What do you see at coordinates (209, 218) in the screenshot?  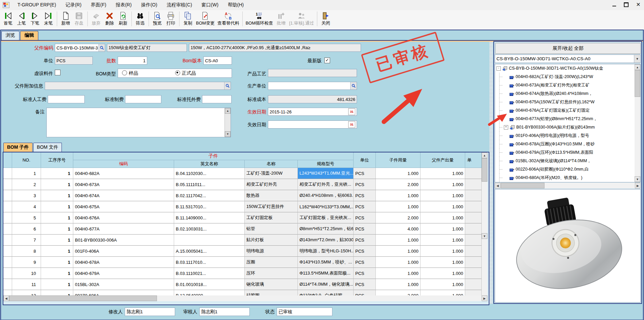 I see `row-en-cell: B.11.1409000...` at bounding box center [209, 218].